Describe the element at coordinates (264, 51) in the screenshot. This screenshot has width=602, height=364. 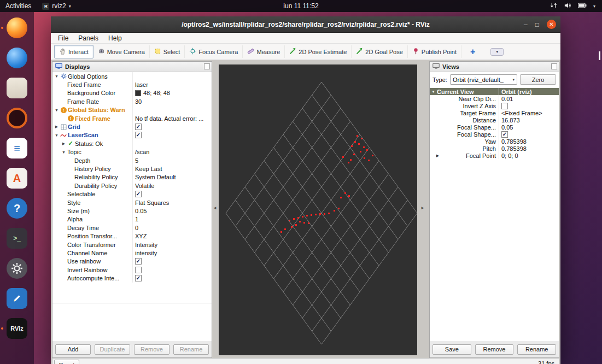
I see `tool-measure: Measure` at that location.